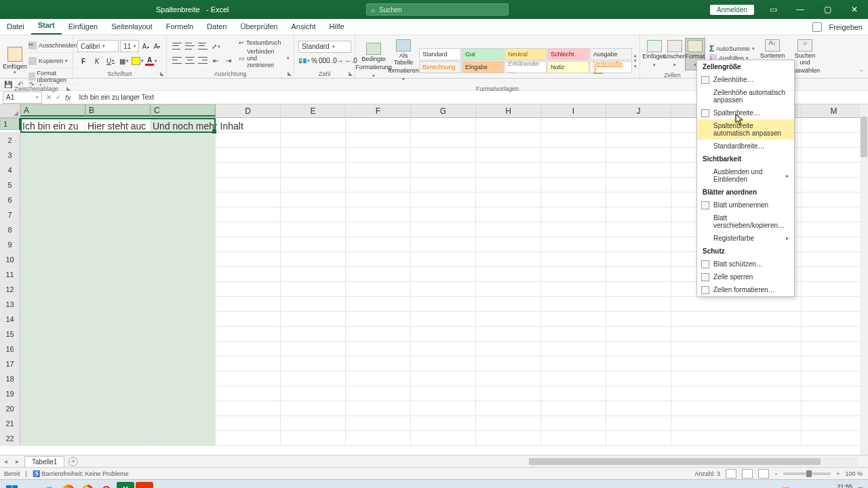  What do you see at coordinates (10, 348) in the screenshot?
I see `row-header: 16` at bounding box center [10, 348].